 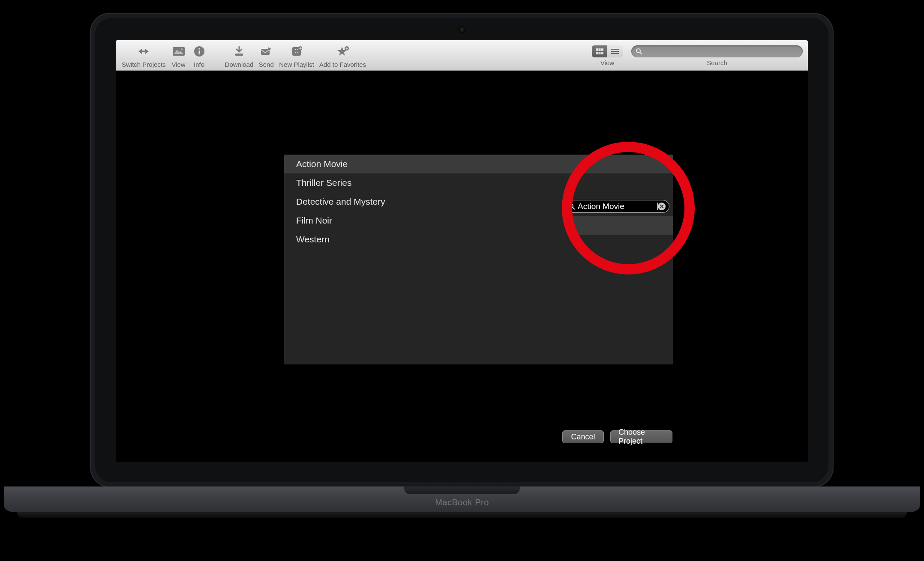 What do you see at coordinates (314, 221) in the screenshot?
I see `project-item-label: Film Noir` at bounding box center [314, 221].